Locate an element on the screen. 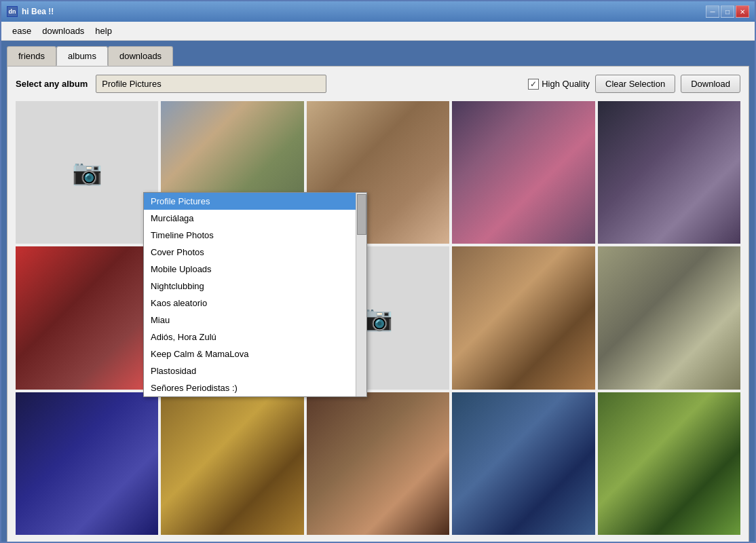 This screenshot has height=543, width=756. close-button: ✕ is located at coordinates (742, 12).